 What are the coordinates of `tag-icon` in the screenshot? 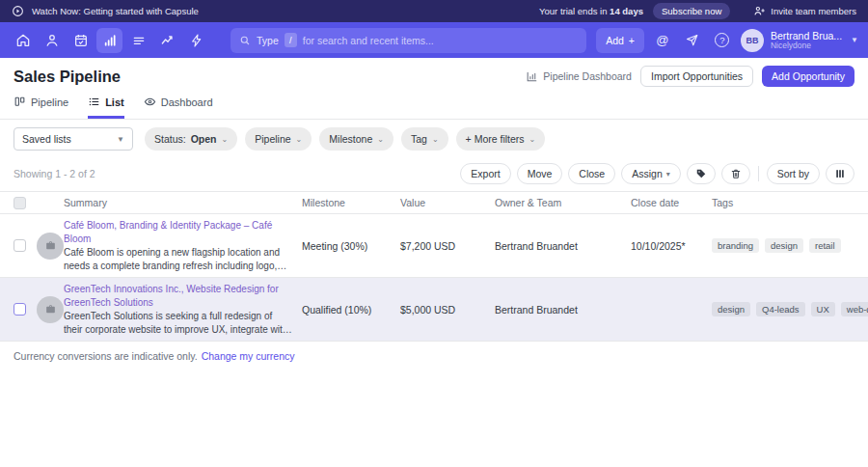 It's located at (701, 174).